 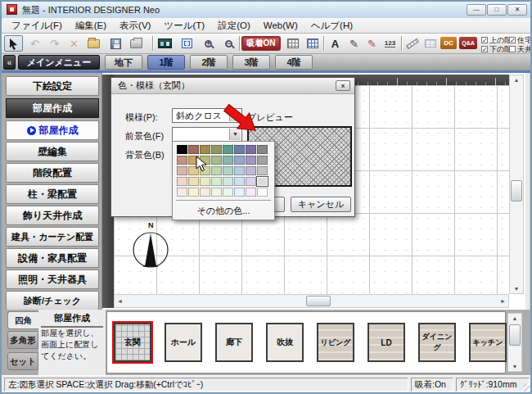 I want to click on menu-item: 設定(O), so click(x=234, y=26).